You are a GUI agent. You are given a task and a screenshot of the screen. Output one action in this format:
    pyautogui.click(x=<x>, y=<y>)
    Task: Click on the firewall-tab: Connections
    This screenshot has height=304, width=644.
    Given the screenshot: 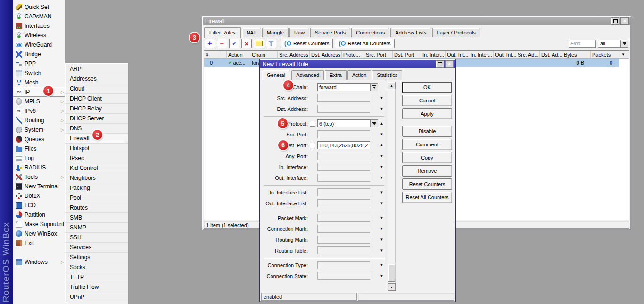 What is the action you would take?
    pyautogui.click(x=371, y=33)
    